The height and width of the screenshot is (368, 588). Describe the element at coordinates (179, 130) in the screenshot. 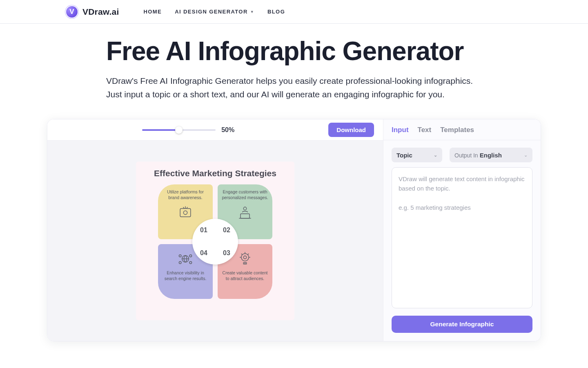

I see `zoom-slider-thumb` at that location.